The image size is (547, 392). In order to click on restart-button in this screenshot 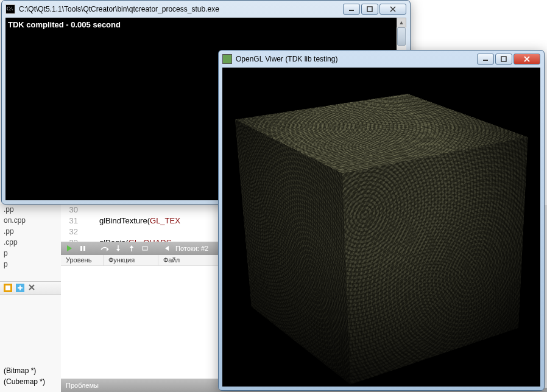, I will do `click(145, 248)`.